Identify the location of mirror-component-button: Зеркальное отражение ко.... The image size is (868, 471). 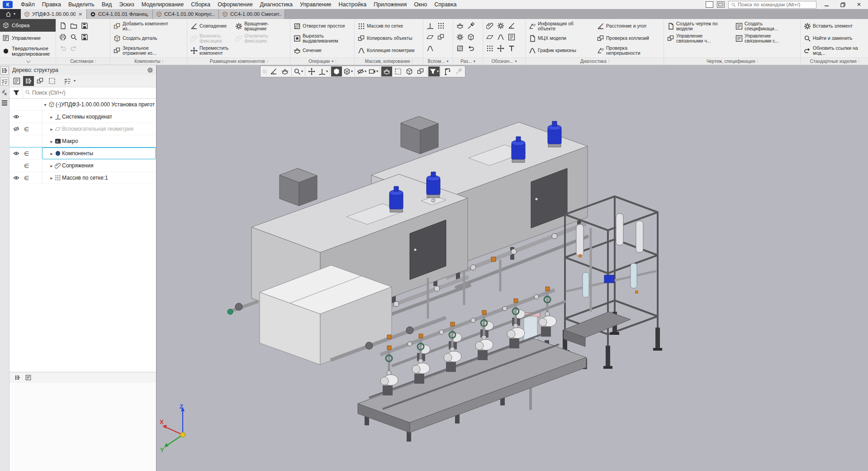
(142, 51).